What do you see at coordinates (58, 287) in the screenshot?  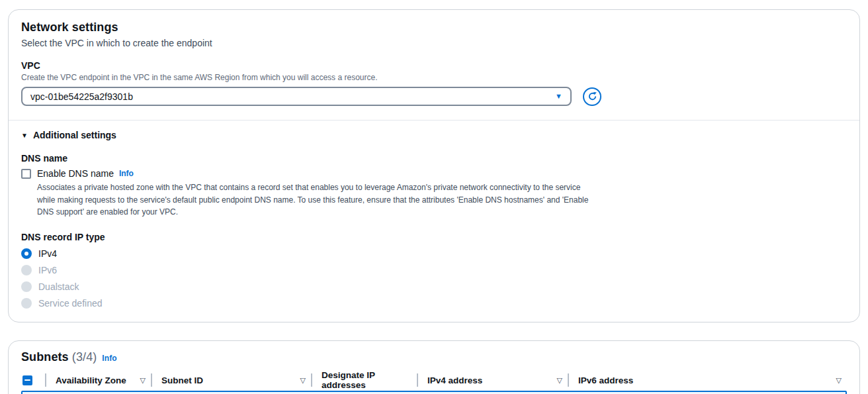 I see `dualstack-radio-label: Dualstack` at bounding box center [58, 287].